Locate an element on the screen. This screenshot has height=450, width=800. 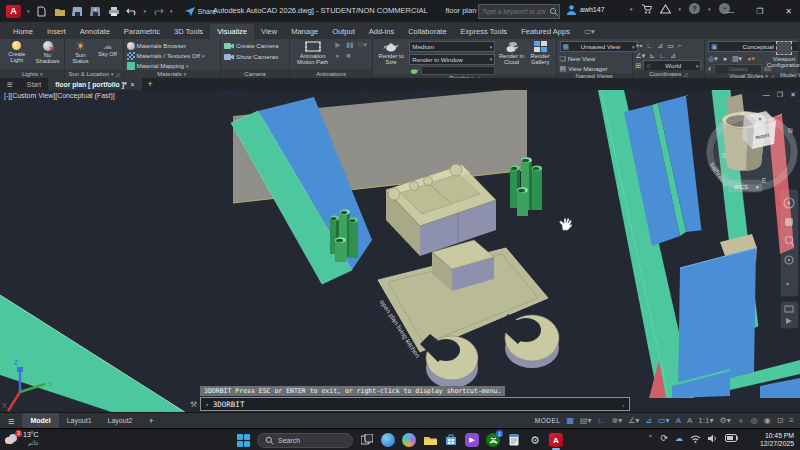
task-view-icon is located at coordinates (367, 440).